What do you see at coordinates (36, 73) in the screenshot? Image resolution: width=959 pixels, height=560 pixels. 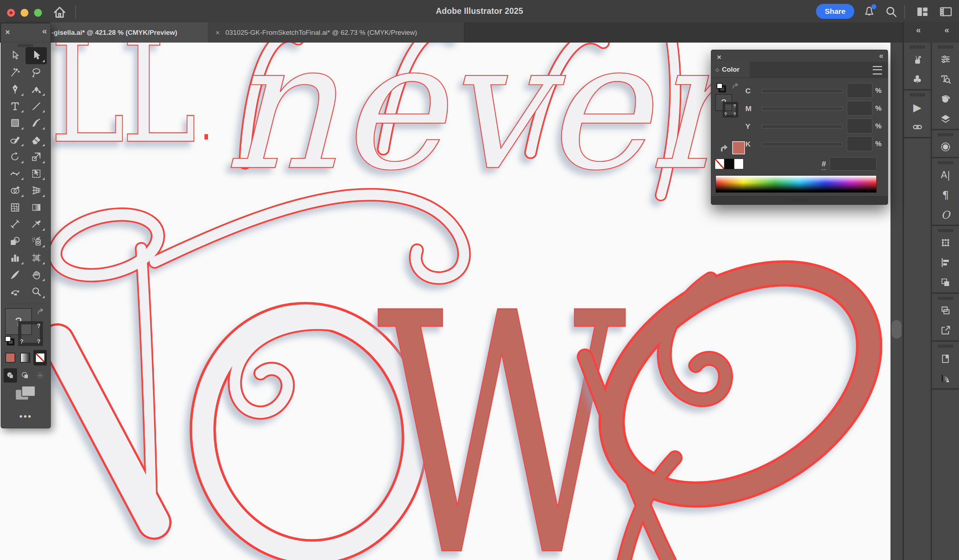 I see `lasso-tool` at bounding box center [36, 73].